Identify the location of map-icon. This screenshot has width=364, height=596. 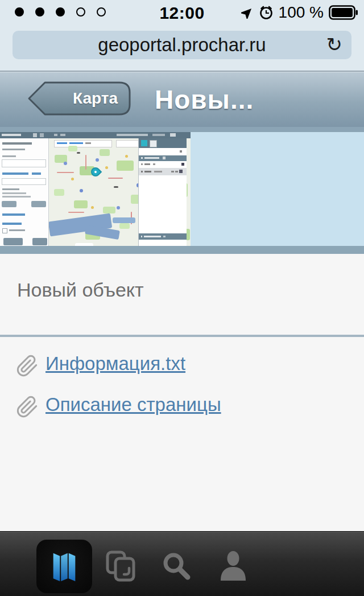
(64, 566).